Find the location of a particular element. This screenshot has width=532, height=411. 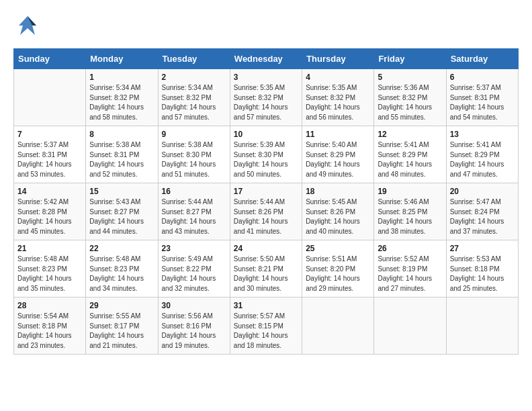

calendar-cell: 6Sunrise: 5:37 AM Sunset: 8:31 PM Daylig… is located at coordinates (482, 98).